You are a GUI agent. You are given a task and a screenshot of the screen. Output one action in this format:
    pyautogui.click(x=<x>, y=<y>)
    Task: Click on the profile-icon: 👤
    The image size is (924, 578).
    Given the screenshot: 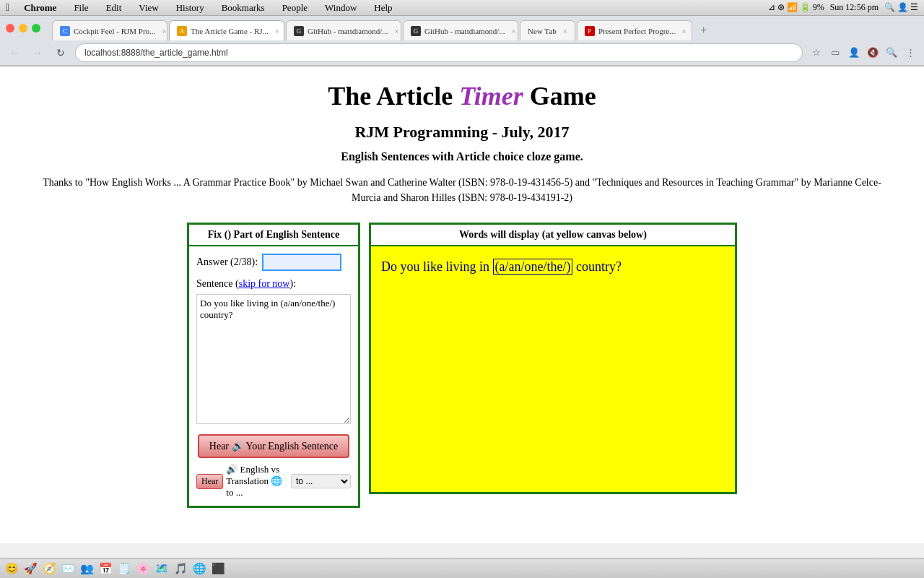 What is the action you would take?
    pyautogui.click(x=854, y=53)
    